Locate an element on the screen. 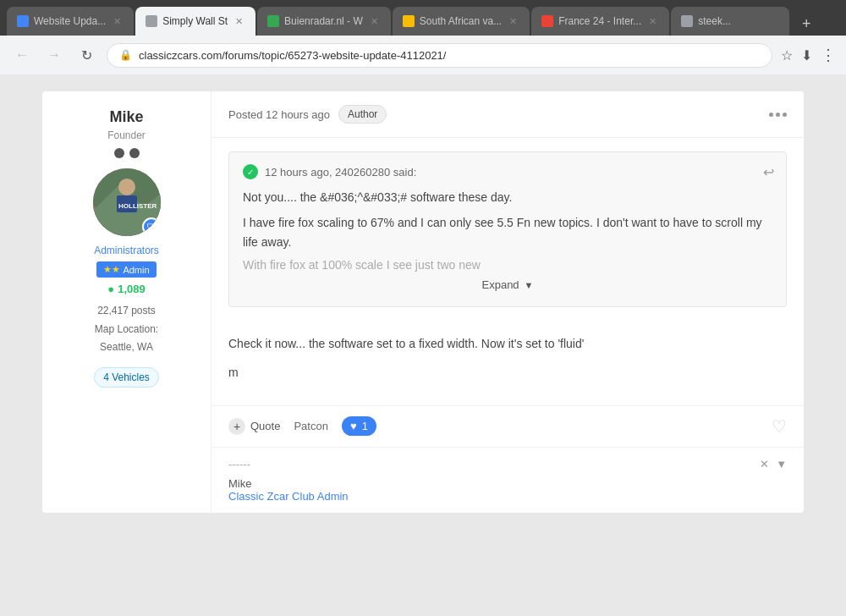  reputation: ● 1,089 is located at coordinates (127, 289).